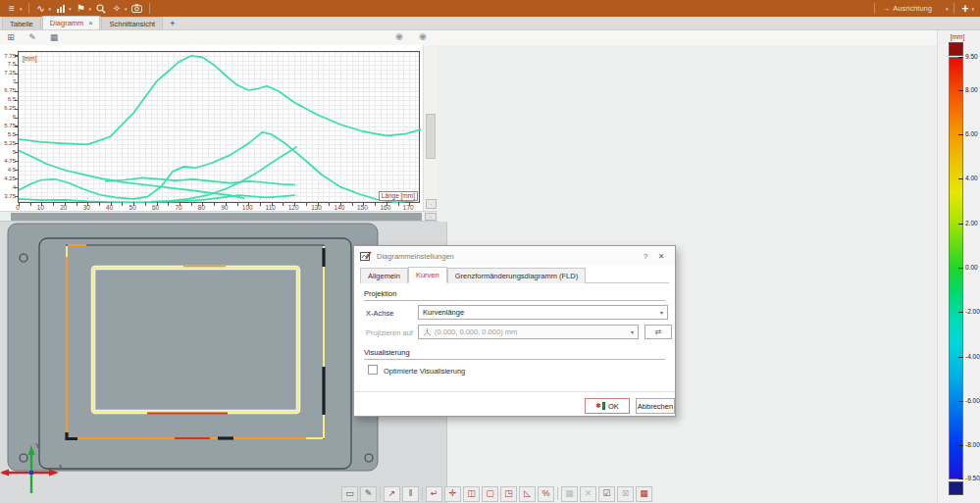 This screenshot has height=503, width=980. Describe the element at coordinates (54, 37) in the screenshot. I see `table-grid-icon: ▦` at that location.